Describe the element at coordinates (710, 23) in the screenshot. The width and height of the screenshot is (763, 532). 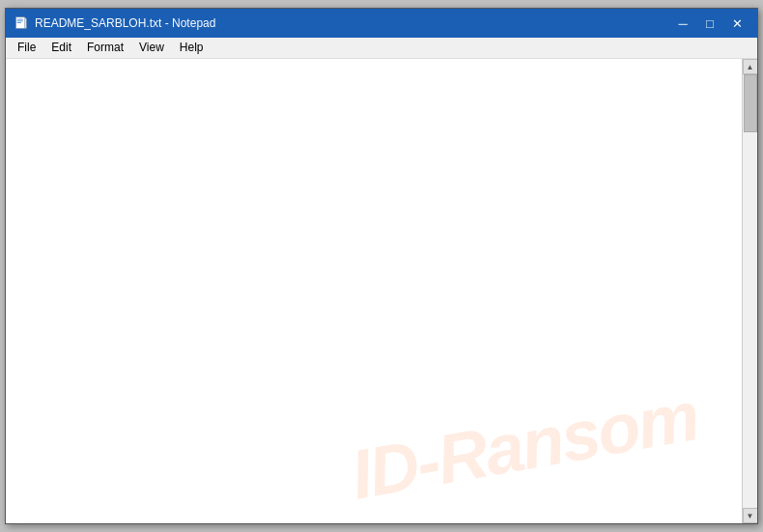
I see `maximize-button: □` at that location.